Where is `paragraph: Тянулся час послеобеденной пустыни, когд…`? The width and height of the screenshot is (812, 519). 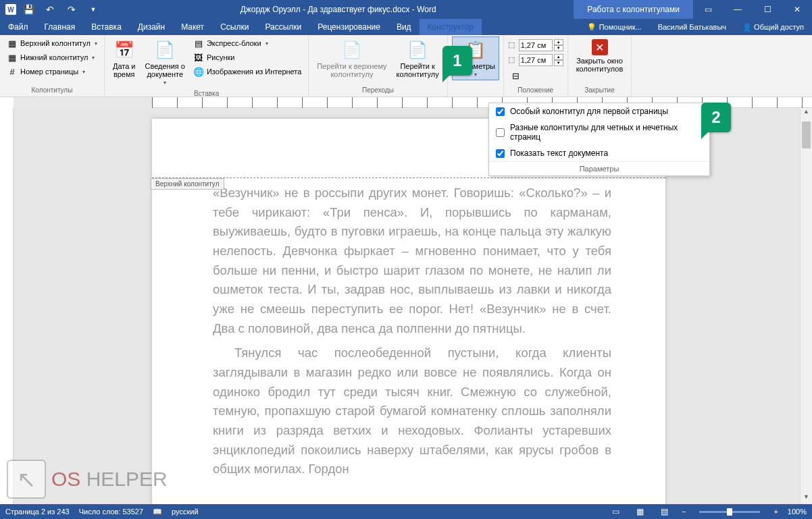
paragraph: Тянулся час послеобеденной пустыни, когд… is located at coordinates (412, 412).